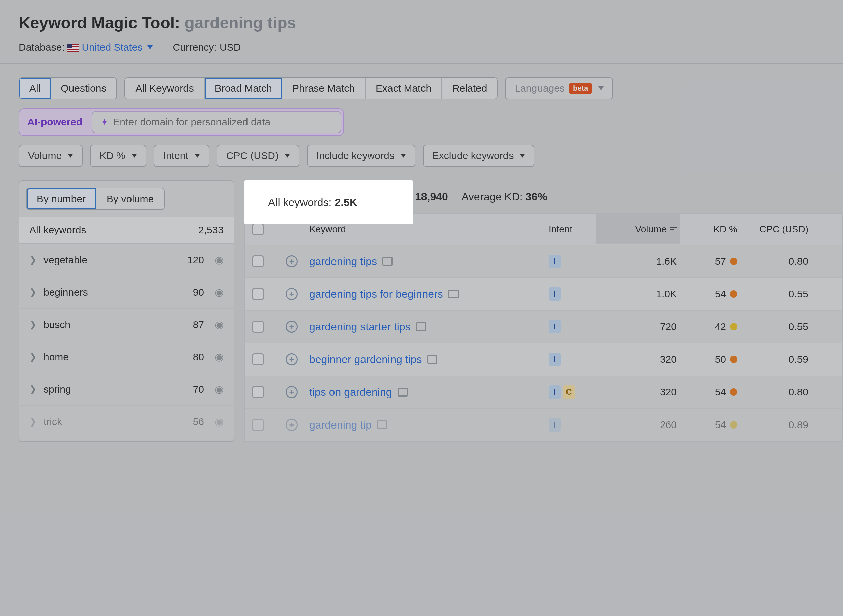 The width and height of the screenshot is (843, 616). I want to click on filter-exclude: Exclude keywords, so click(479, 156).